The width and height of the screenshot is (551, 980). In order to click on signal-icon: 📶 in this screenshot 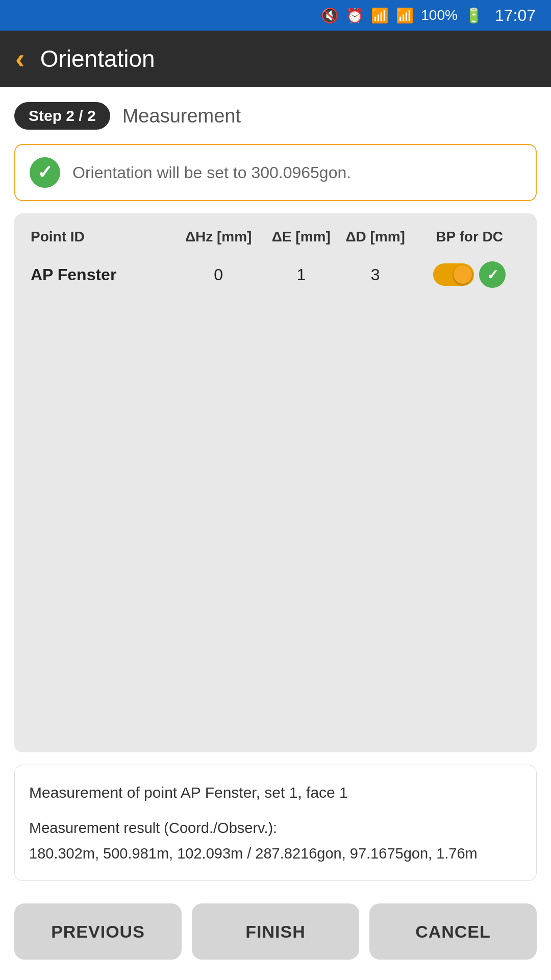, I will do `click(405, 15)`.